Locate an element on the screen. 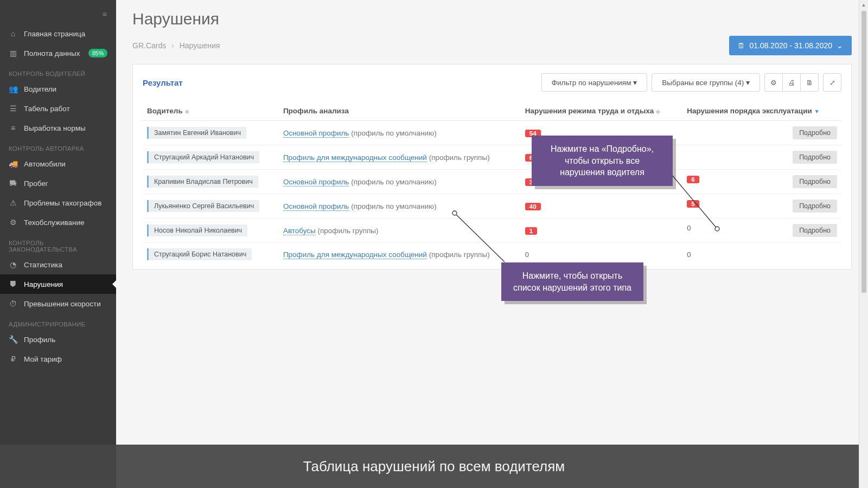 The height and width of the screenshot is (488, 868). sidebar-item-drivers: 👥Водители is located at coordinates (58, 89).